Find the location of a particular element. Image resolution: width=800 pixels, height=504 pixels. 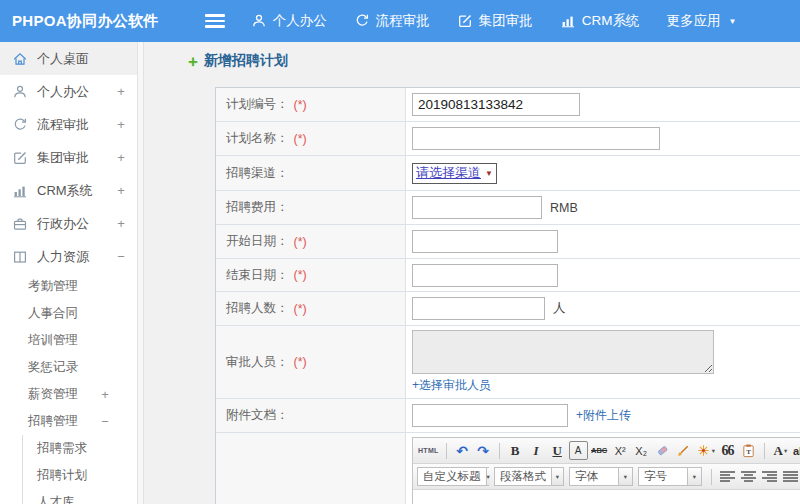

sidebar-scrollbar is located at coordinates (140, 273).